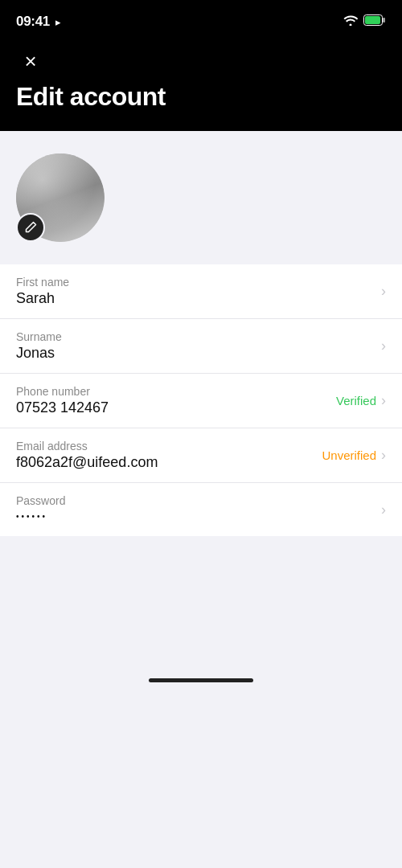 This screenshot has height=868, width=402. What do you see at coordinates (87, 463) in the screenshot?
I see `email-value: f8062a2f@uifeed.com` at bounding box center [87, 463].